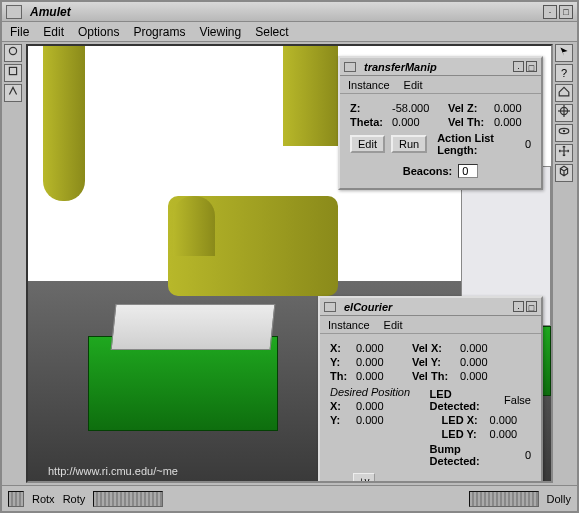 This screenshot has height=513, width=579. I want to click on robot-arm-left, so click(64, 124).